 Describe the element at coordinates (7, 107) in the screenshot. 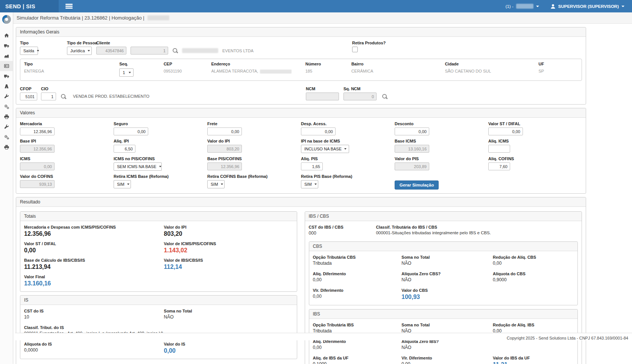

I see `settings-gears-icon` at that location.